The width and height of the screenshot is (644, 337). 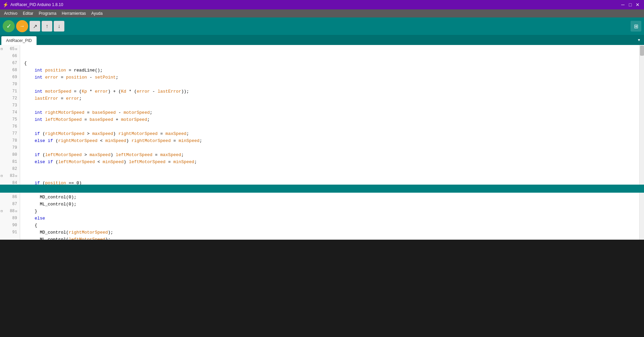 I want to click on code-line: ML_control(leftMotorSpeed);, so click(x=332, y=238).